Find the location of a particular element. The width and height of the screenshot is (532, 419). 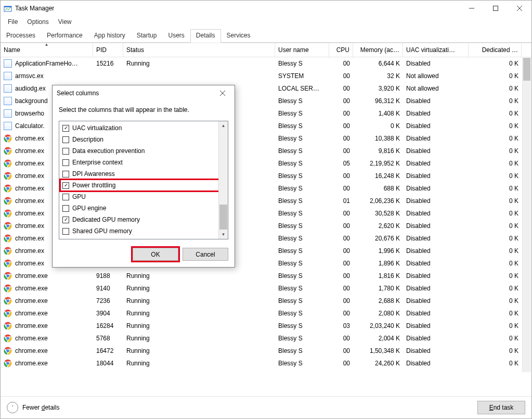

scroll-up-icon: ▲ is located at coordinates (224, 126).